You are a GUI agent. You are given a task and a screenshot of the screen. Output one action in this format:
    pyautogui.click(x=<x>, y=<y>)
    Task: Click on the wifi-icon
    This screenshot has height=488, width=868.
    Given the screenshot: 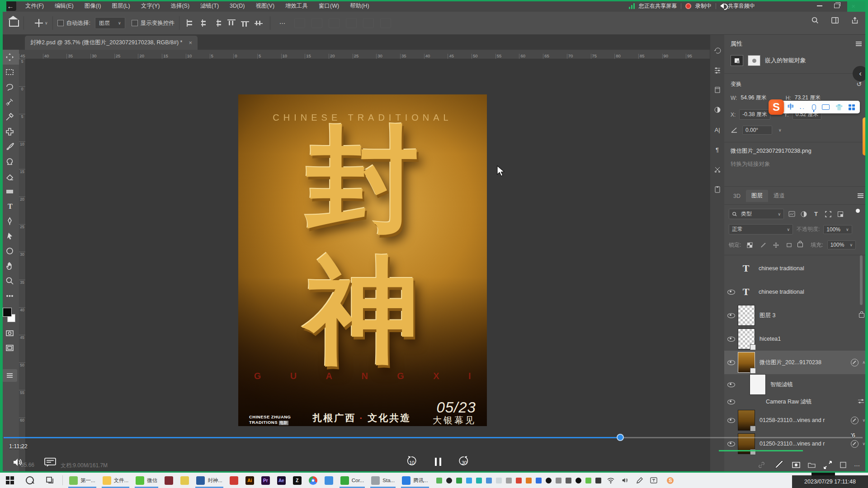 What is the action you would take?
    pyautogui.click(x=611, y=480)
    